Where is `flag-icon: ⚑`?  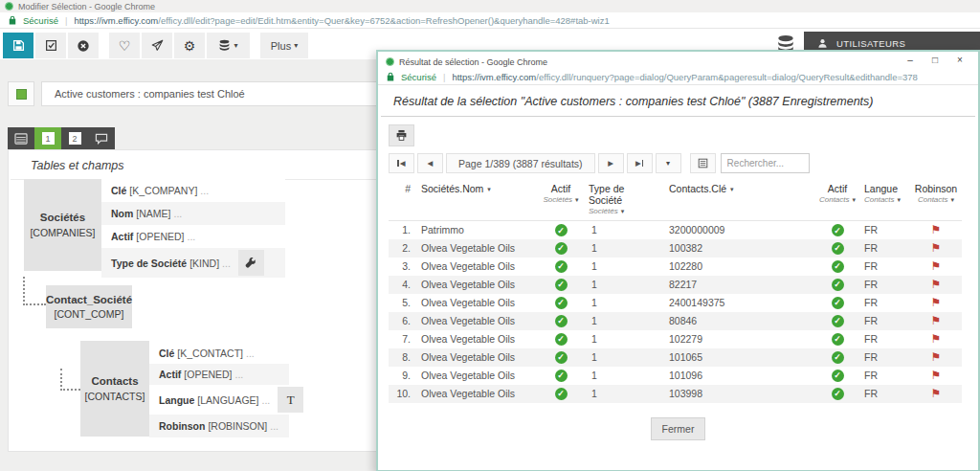
flag-icon: ⚑ is located at coordinates (936, 393).